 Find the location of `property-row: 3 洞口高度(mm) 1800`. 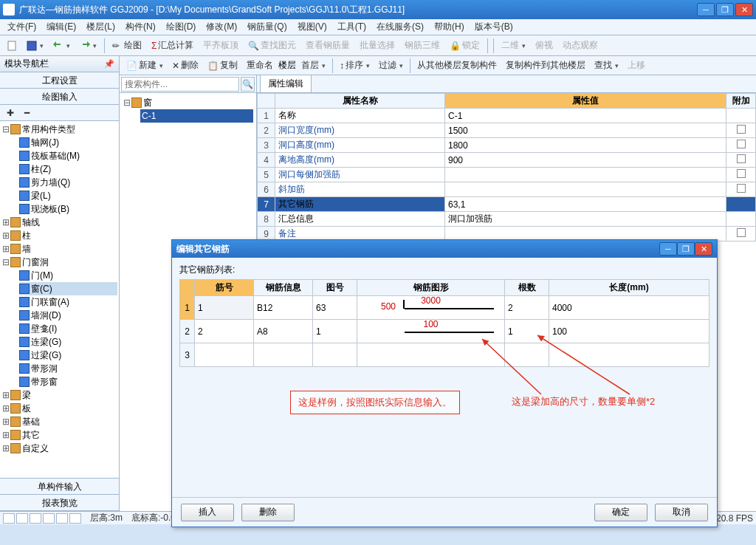

property-row: 3 洞口高度(mm) 1800 is located at coordinates (506, 145).